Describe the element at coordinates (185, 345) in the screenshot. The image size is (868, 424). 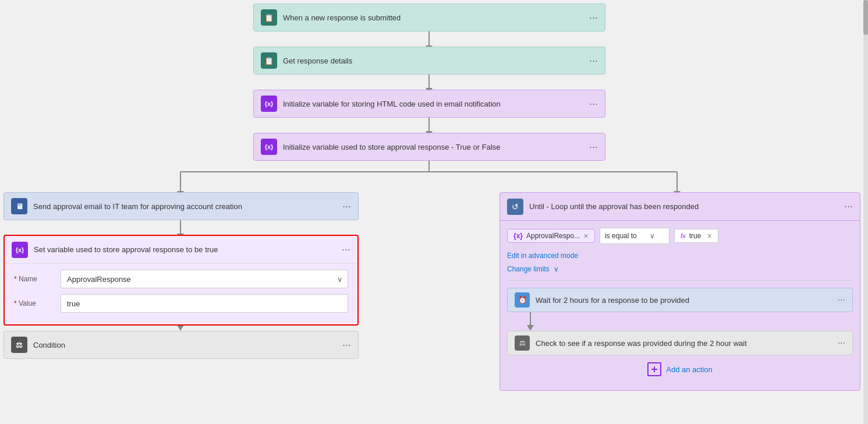
I see `condition-label: Condition` at that location.